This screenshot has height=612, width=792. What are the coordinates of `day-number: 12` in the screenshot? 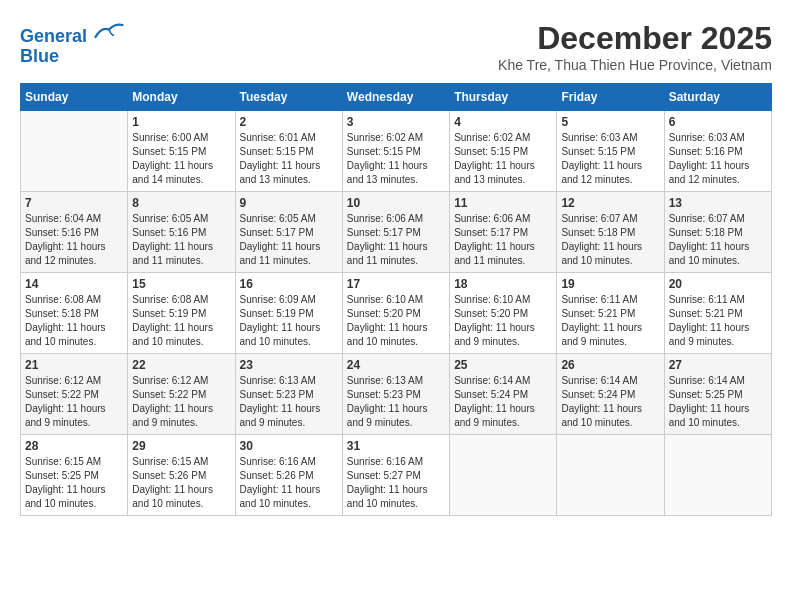 It's located at (610, 203).